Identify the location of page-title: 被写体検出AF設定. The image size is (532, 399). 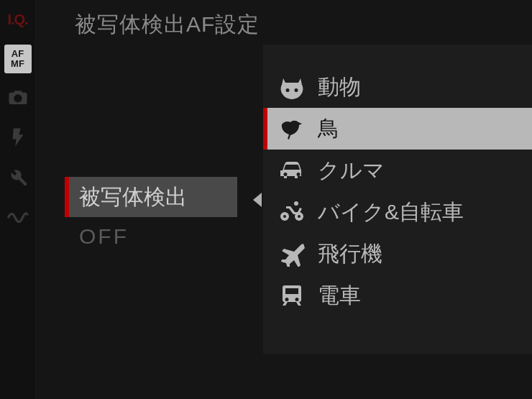
(167, 24).